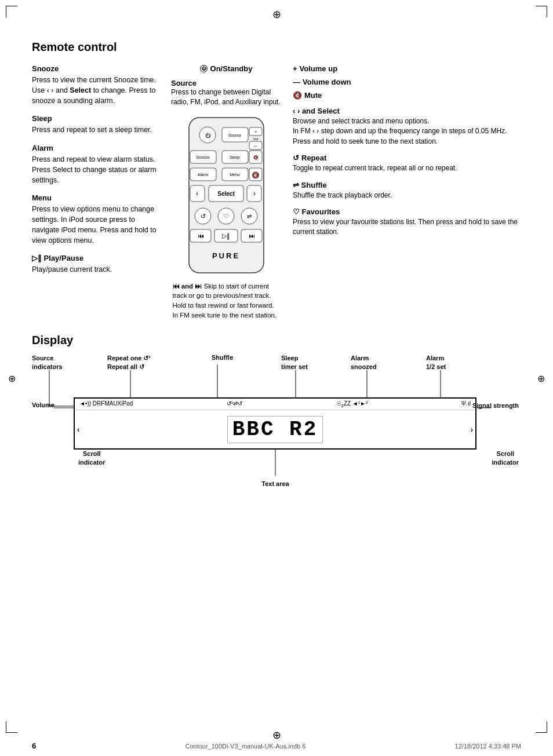  What do you see at coordinates (226, 193) in the screenshot?
I see `col-center: ⏻ On/Standby Source Press to change betw…` at bounding box center [226, 193].